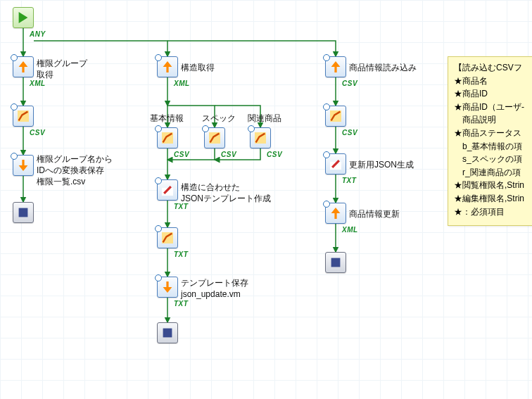  I want to click on col2-branch-right-node, so click(260, 138).